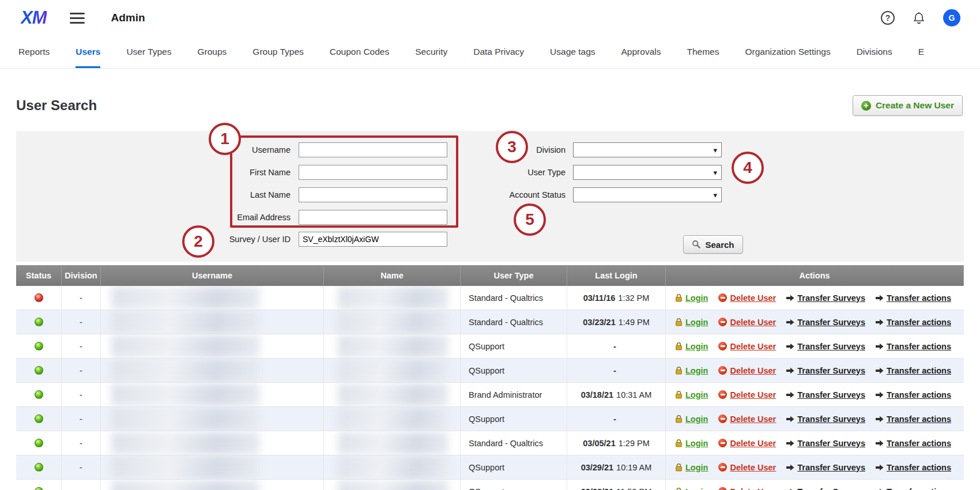  I want to click on nav-tab: Divisions, so click(875, 52).